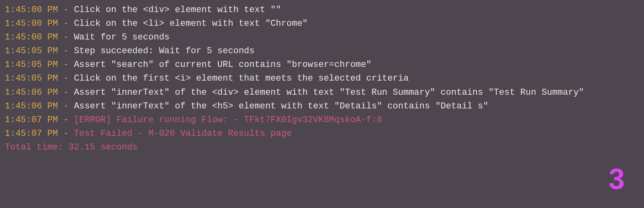 This screenshot has width=644, height=208. I want to click on log-message: Assert "innerText" of the <div> element …, so click(329, 93).